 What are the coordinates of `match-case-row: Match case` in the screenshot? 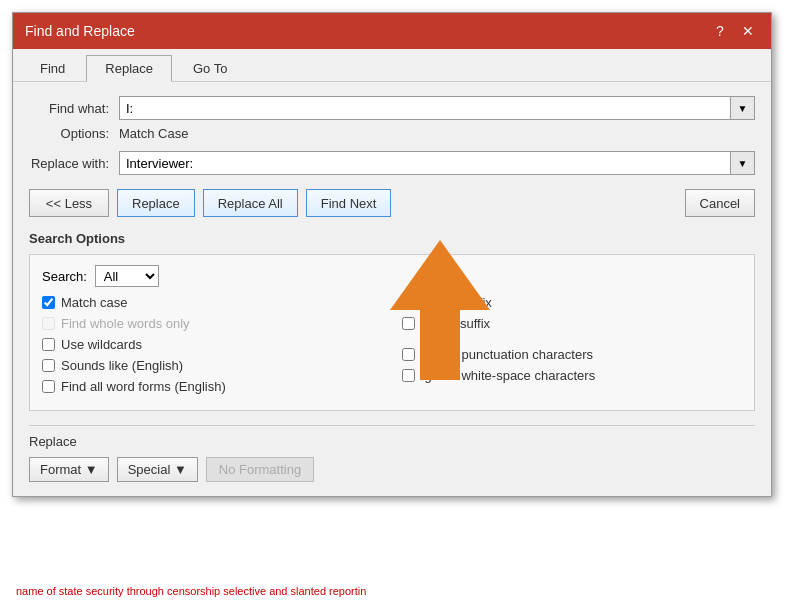 It's located at (212, 302).